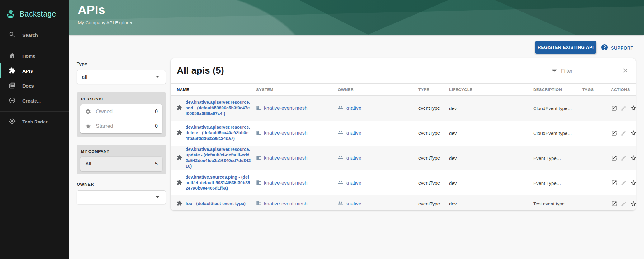 The height and width of the screenshot is (259, 644). I want to click on table-row: dev.knative.apiserver.resource.delete - …, so click(403, 133).